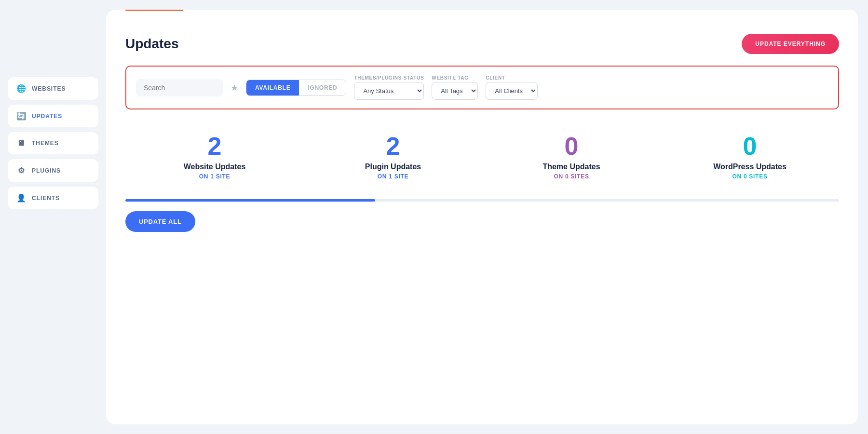 This screenshot has height=434, width=868. Describe the element at coordinates (571, 146) in the screenshot. I see `theme-updates-number: 0` at that location.